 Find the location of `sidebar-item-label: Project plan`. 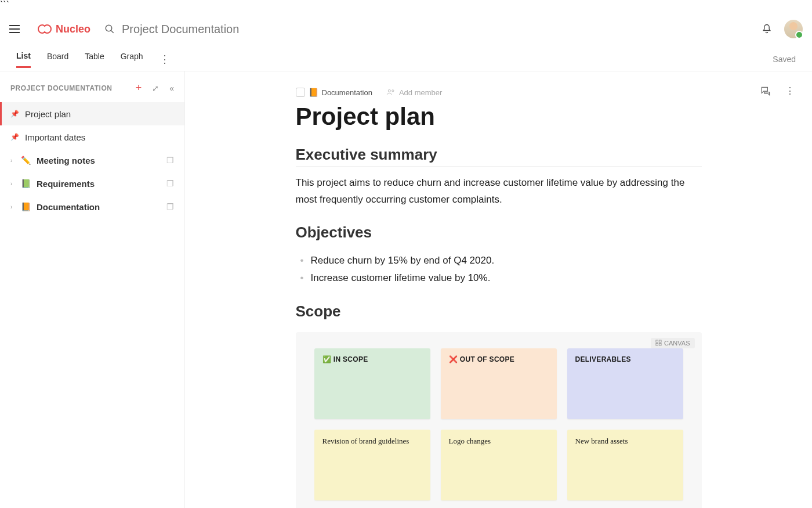

sidebar-item-label: Project plan is located at coordinates (100, 114).